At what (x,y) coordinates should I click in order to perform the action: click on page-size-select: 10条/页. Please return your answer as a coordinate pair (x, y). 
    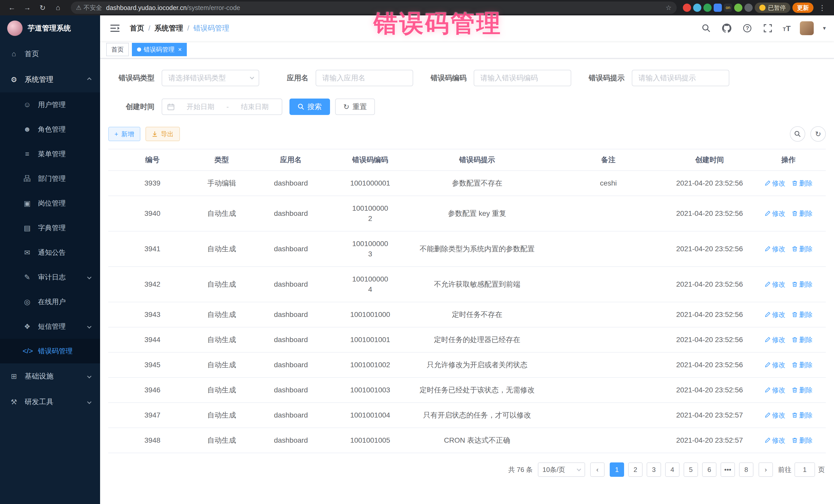
    Looking at the image, I should click on (562, 470).